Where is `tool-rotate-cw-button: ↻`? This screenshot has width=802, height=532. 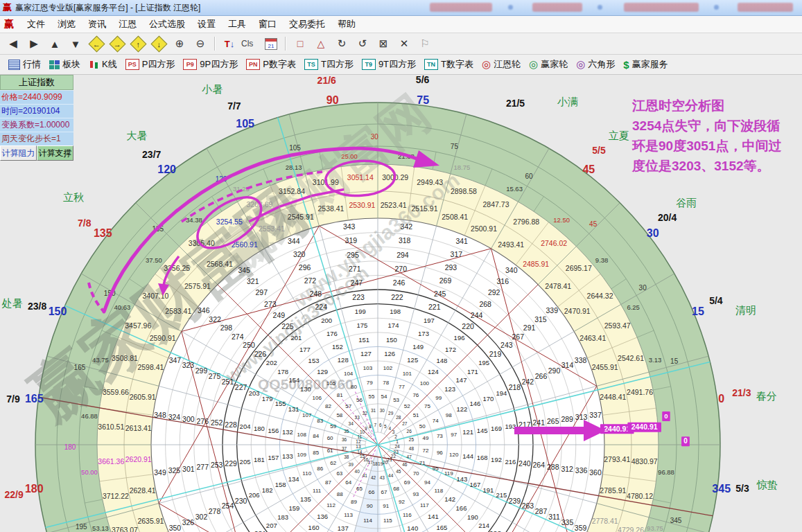
tool-rotate-cw-button: ↻ is located at coordinates (342, 44).